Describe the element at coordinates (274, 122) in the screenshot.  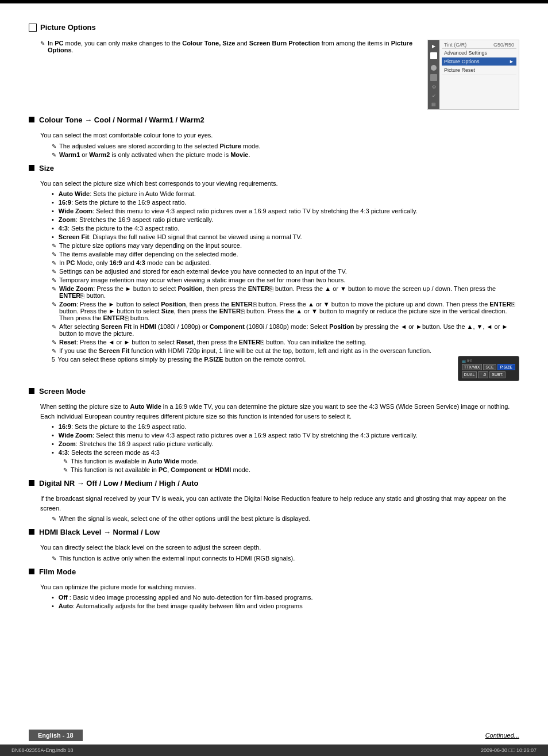
I see `colour-tone-header: Colour Tone → Cool / Normal / Warm1 / Wa…` at that location.